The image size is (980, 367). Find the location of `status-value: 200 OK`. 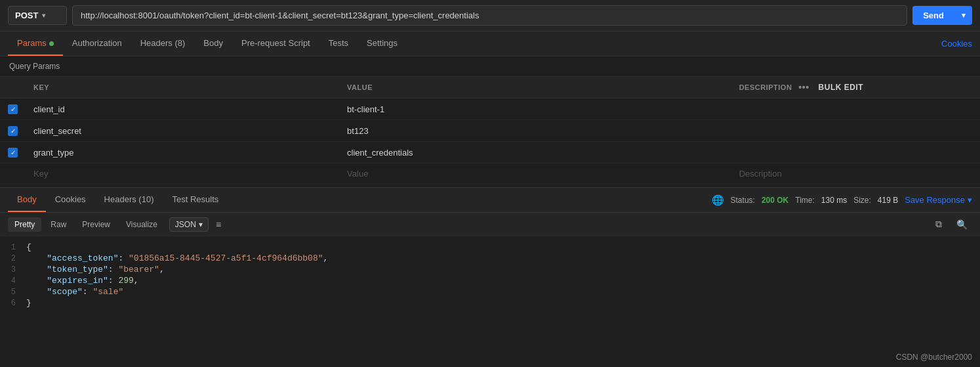

status-value: 200 OK is located at coordinates (775, 200).